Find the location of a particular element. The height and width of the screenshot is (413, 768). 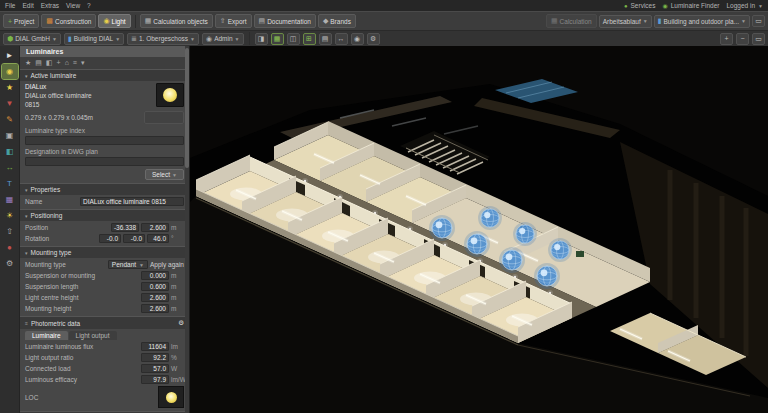

section-positioning: ▾Positioning is located at coordinates (104, 215).